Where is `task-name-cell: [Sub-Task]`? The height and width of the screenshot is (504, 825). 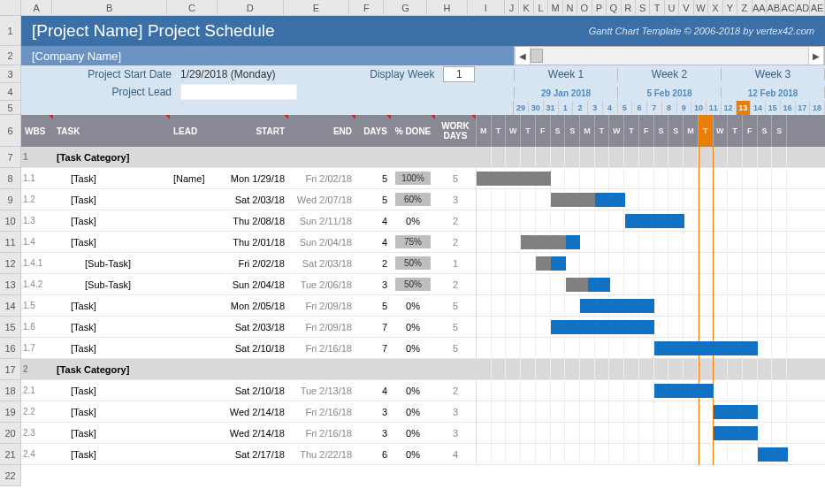
task-name-cell: [Sub-Task] is located at coordinates (111, 285).